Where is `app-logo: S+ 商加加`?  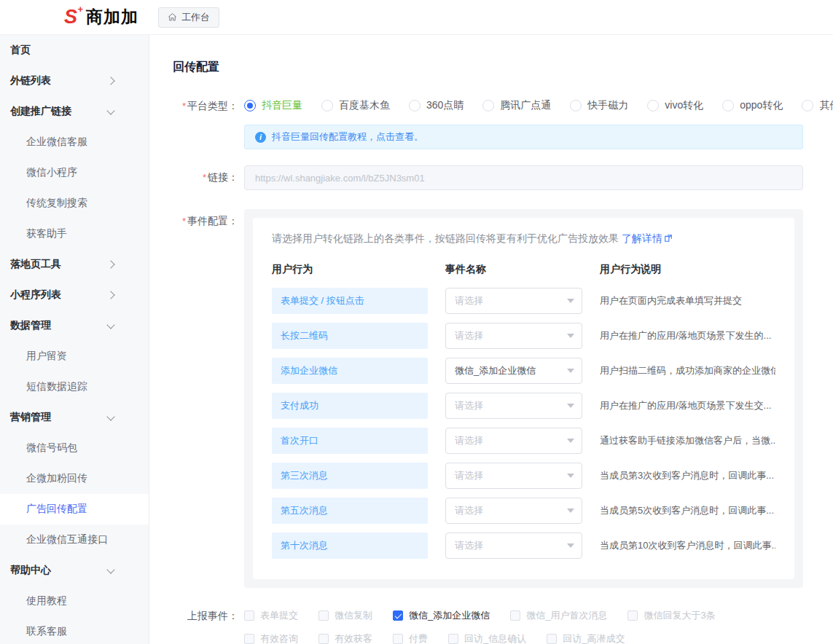 app-logo: S+ 商加加 is located at coordinates (74, 17).